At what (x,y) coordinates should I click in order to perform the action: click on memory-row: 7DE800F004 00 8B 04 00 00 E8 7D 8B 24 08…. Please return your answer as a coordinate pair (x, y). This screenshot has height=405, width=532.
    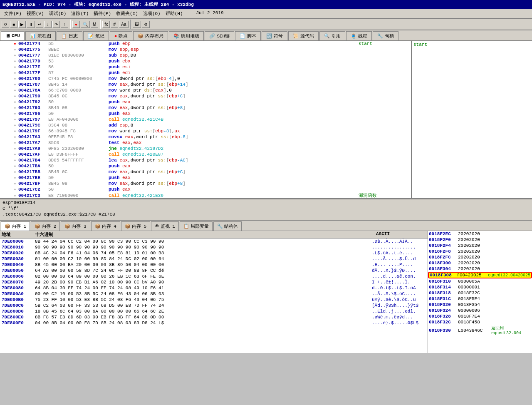
    Looking at the image, I should click on (214, 323).